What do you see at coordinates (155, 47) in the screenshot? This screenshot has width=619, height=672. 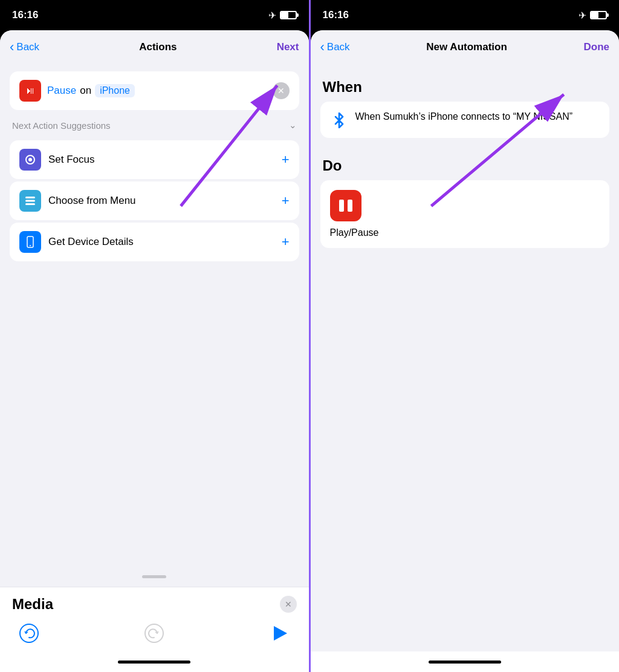 I see `left-nav-bar: ‹ Back Actions Next` at bounding box center [155, 47].